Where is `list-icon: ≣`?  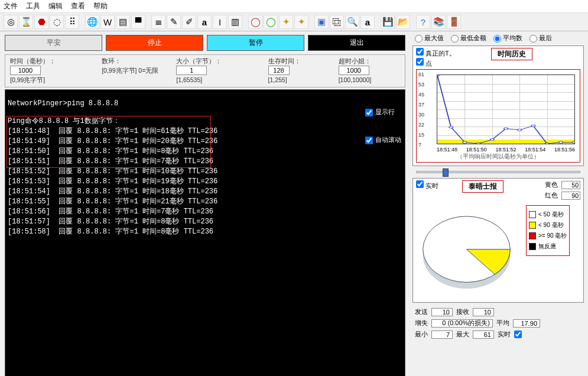 list-icon: ≣ is located at coordinates (158, 22).